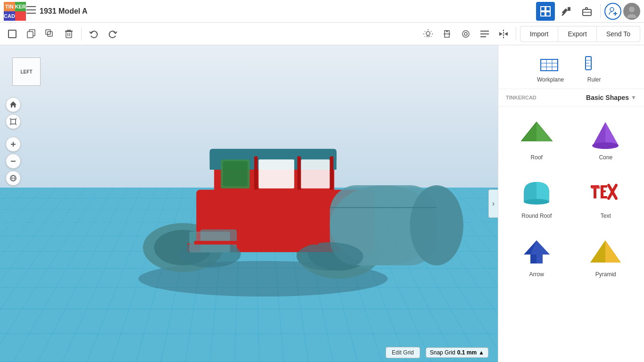  I want to click on toolbar: Import Export Send To, so click(322, 34).